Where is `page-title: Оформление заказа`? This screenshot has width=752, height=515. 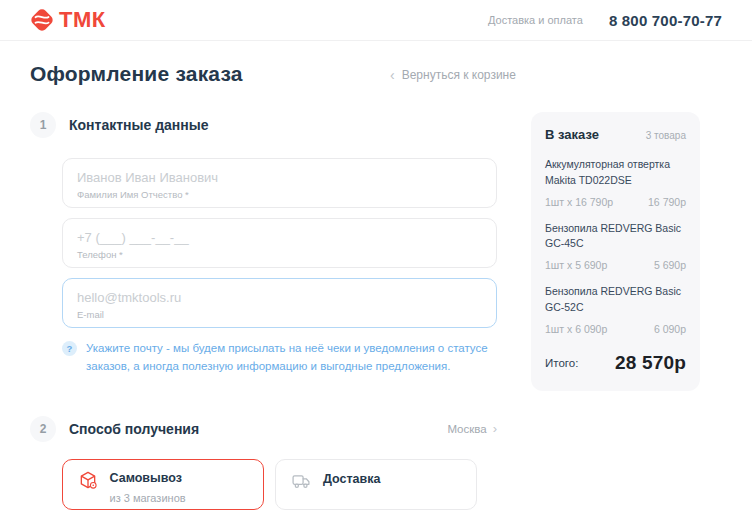 page-title: Оформление заказа is located at coordinates (376, 74).